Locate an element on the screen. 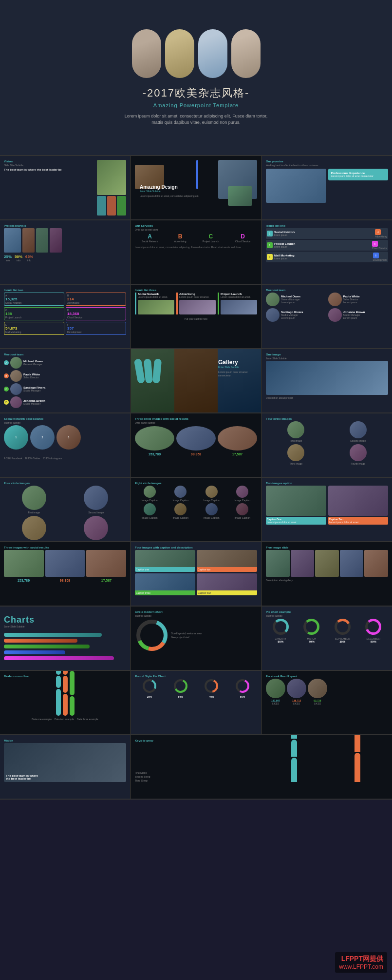  four-caption-img4 is located at coordinates (227, 582).